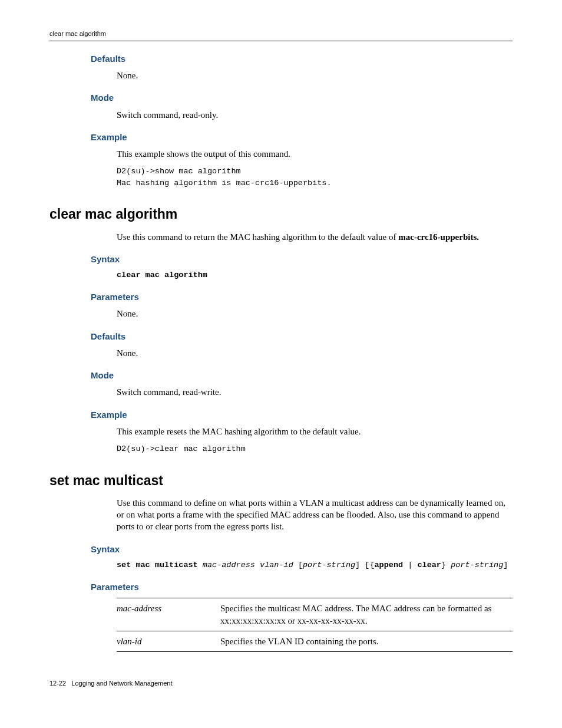 This screenshot has height=728, width=562. What do you see at coordinates (438, 237) in the screenshot?
I see `intro-bold: mac-crc16-upperbits.` at bounding box center [438, 237].